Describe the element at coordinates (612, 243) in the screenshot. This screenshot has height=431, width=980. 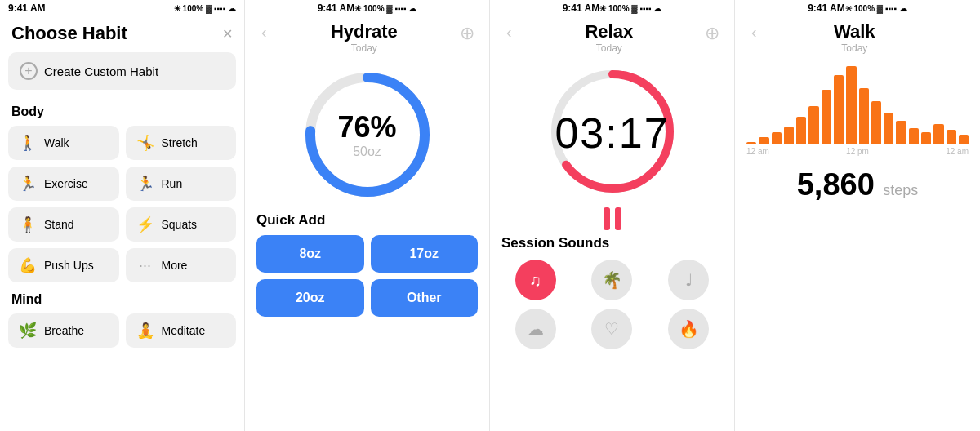
I see `session-sounds-title: Session Sounds` at that location.